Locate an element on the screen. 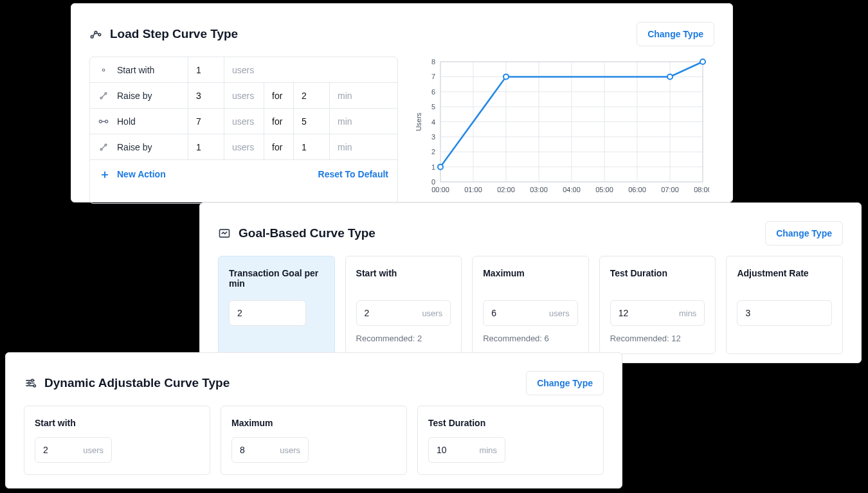 The width and height of the screenshot is (868, 493). dynamic-card: Test Durationmins is located at coordinates (511, 440).